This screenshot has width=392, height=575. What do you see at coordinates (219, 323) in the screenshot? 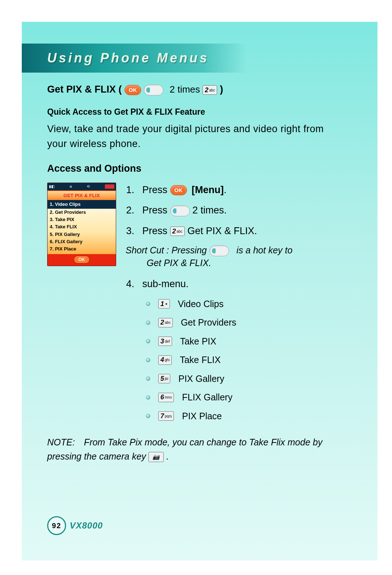
I see `submenu-item: 2abc Get Providers` at bounding box center [219, 323].